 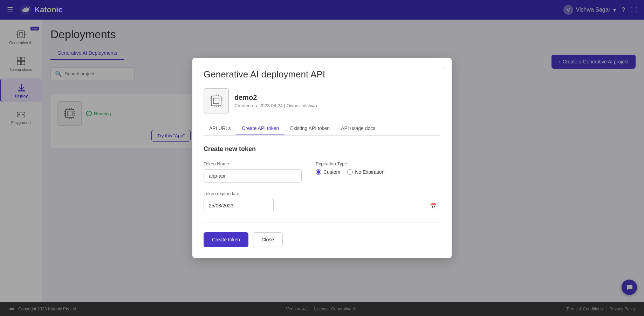 I want to click on modal-title: Generative AI deployment API, so click(x=322, y=74).